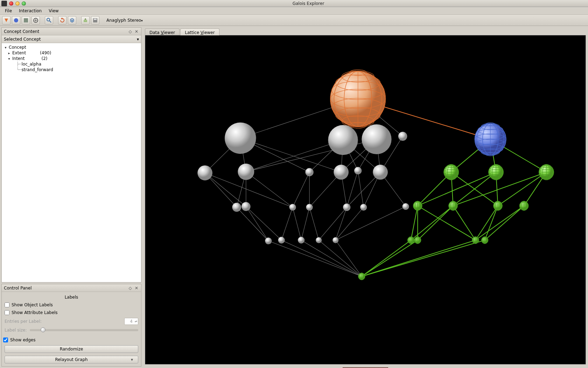 This screenshot has width=588, height=368. What do you see at coordinates (54, 11) in the screenshot?
I see `menu-view: View` at bounding box center [54, 11].